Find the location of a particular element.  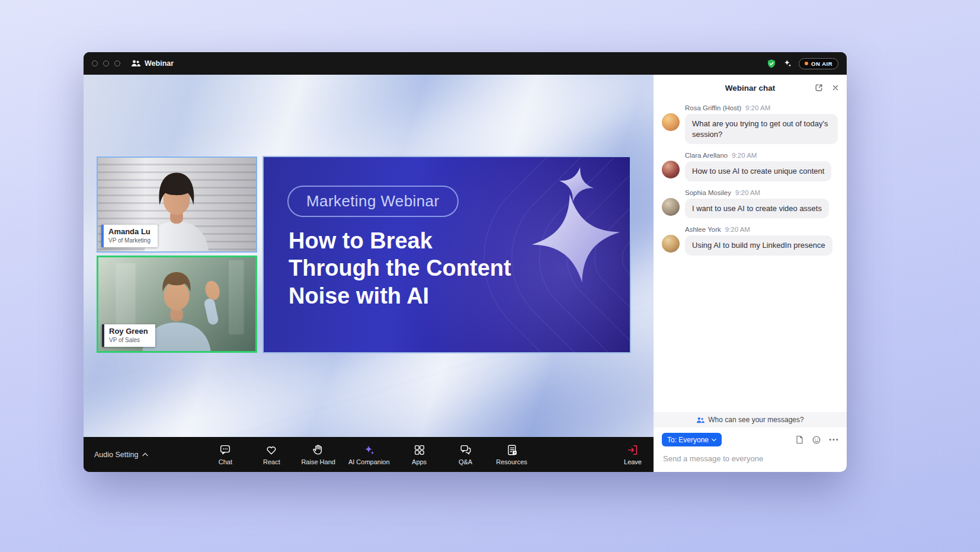

participants-icon is located at coordinates (136, 63).